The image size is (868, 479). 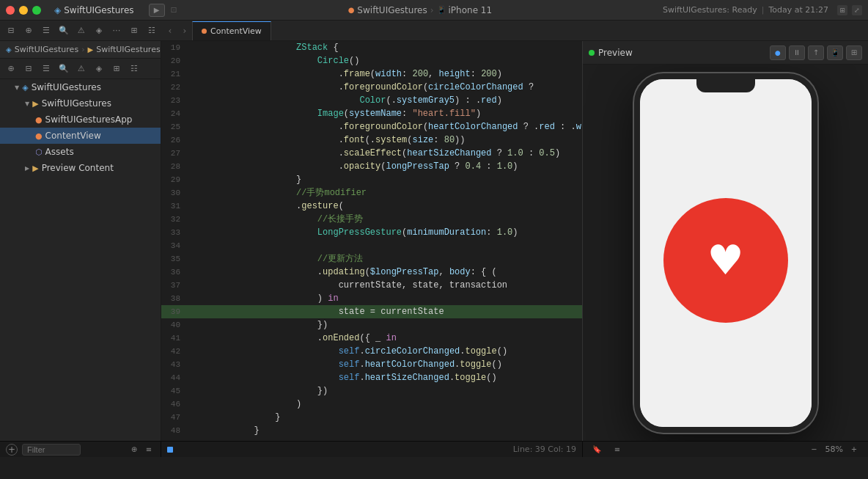 I want to click on breadcrumb-item-1: SwiftUIGestures, so click(x=47, y=50).